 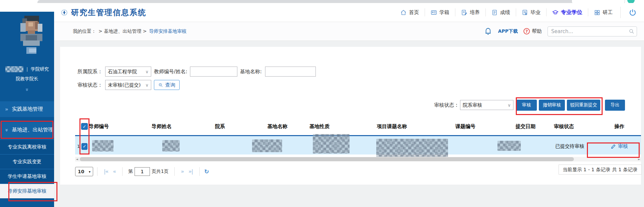 What do you see at coordinates (525, 13) in the screenshot?
I see `certificate-icon` at bounding box center [525, 13].